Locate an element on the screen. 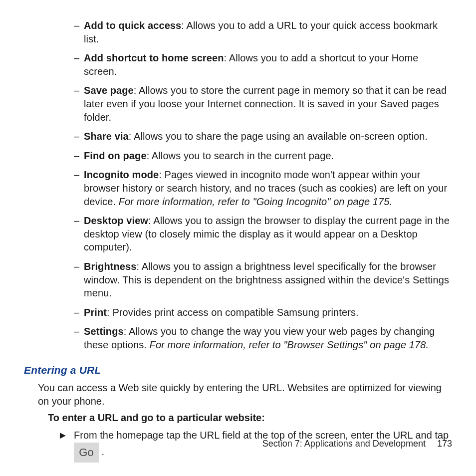 This screenshot has height=476, width=476. footer-page-number: 173 is located at coordinates (445, 444).